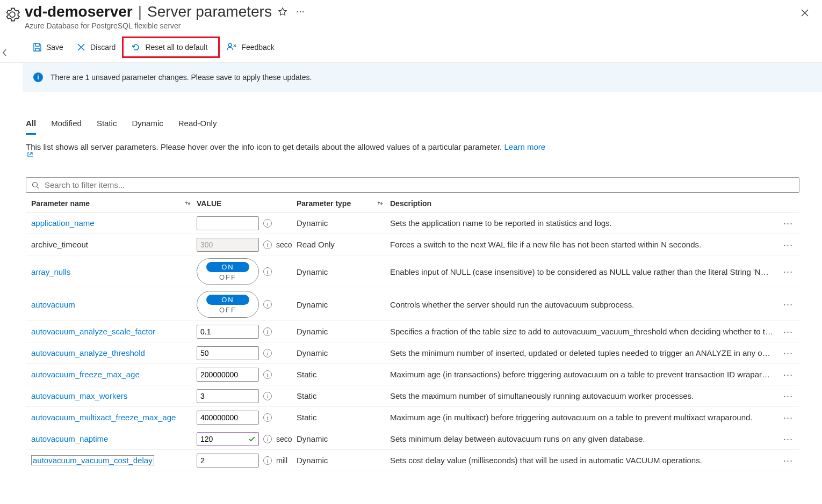  Describe the element at coordinates (585, 439) in the screenshot. I see `param-description: Sets minimum delay between autovacuum ru…` at that location.